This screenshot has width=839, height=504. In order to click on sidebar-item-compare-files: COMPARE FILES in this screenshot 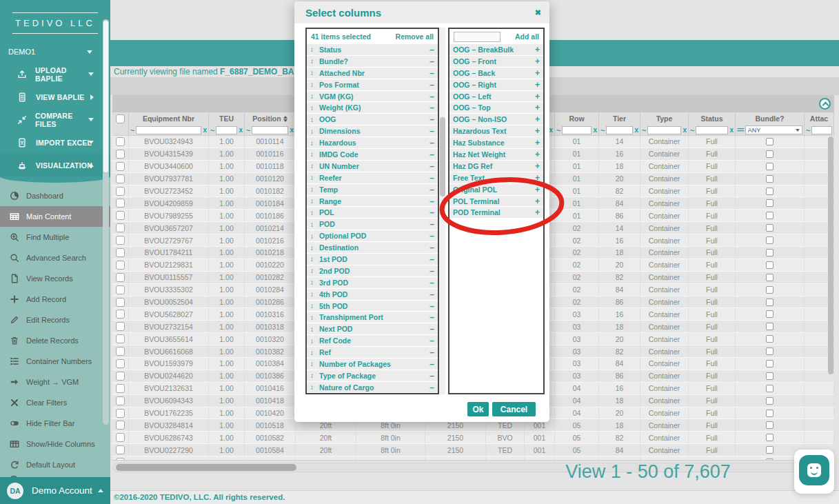, I will do `click(55, 120)`.